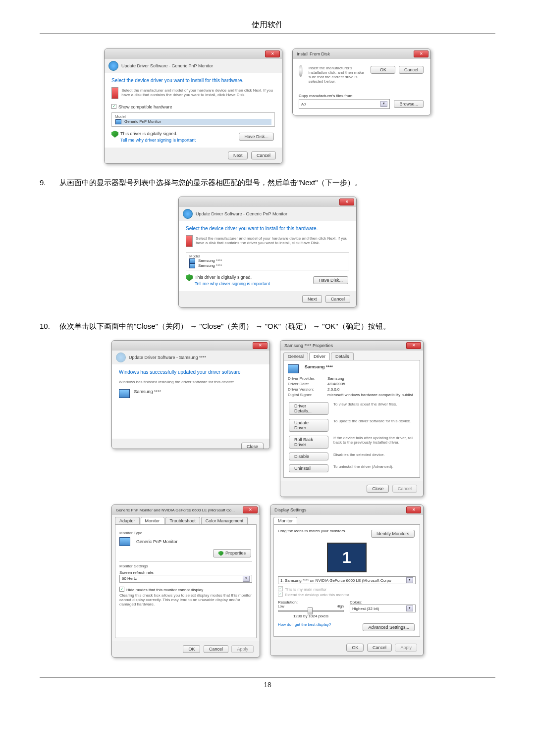 The width and height of the screenshot is (535, 756). What do you see at coordinates (347, 580) in the screenshot?
I see `display-settings-dialog: Display Settings ✕ Monitor Drag the icon…` at bounding box center [347, 580].